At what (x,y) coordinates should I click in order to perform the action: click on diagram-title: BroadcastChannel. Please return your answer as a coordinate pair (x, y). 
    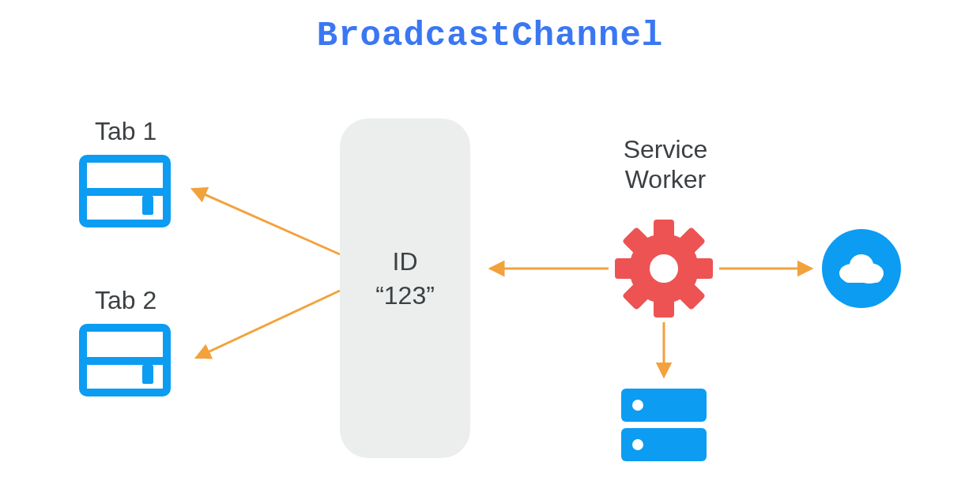
    Looking at the image, I should click on (490, 36).